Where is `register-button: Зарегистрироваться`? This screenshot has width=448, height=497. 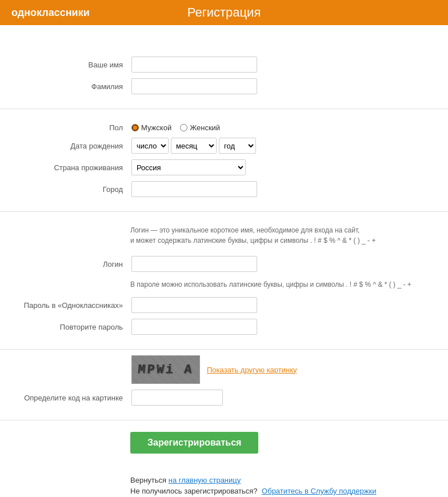 register-button: Зарегистрироваться is located at coordinates (194, 443).